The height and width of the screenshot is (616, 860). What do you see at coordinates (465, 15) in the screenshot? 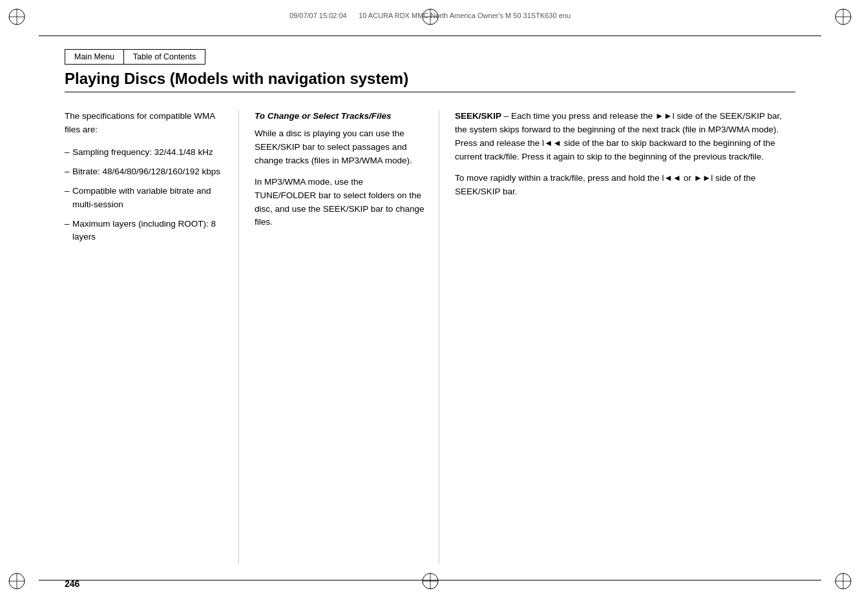
I see `meta-doc-info: 10 ACURA RDX MMC North America Owner's M…` at bounding box center [465, 15].